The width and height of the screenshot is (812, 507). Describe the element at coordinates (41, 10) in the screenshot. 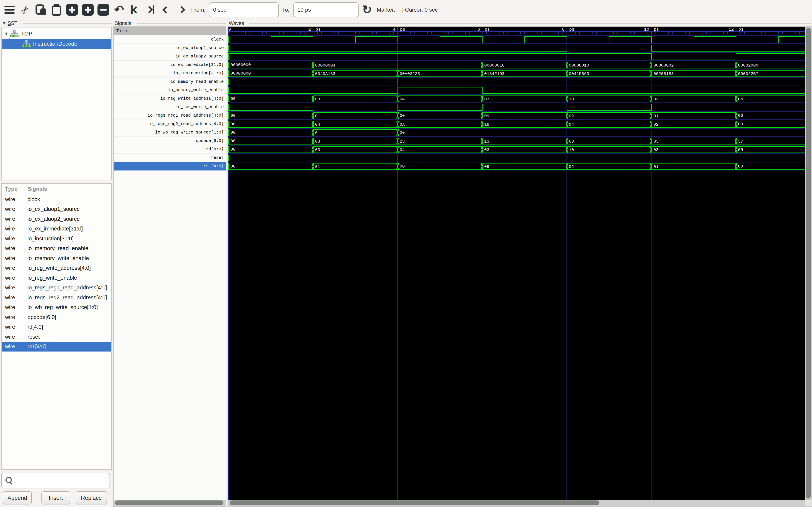

I see `copy-button` at that location.